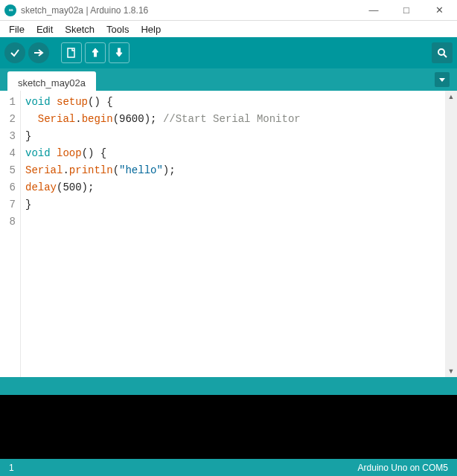  Describe the element at coordinates (228, 80) in the screenshot. I see `tab-bar: sketch_may02a` at that location.